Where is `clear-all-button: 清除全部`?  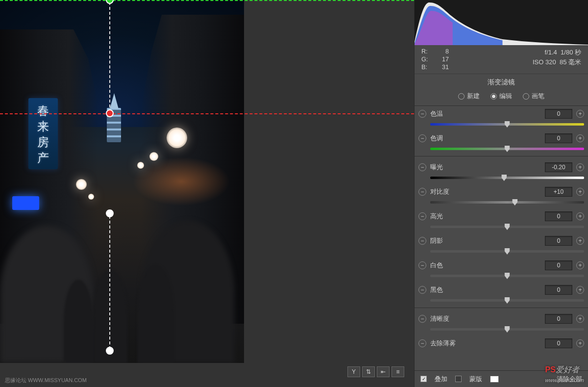
clear-all-button: 清除全部 is located at coordinates (569, 379).